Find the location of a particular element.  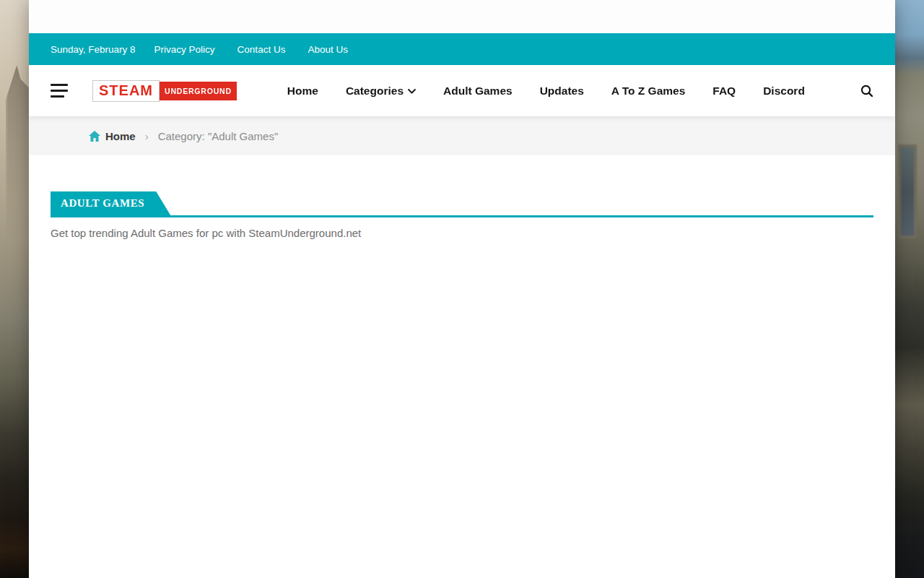

search-icon is located at coordinates (867, 91).